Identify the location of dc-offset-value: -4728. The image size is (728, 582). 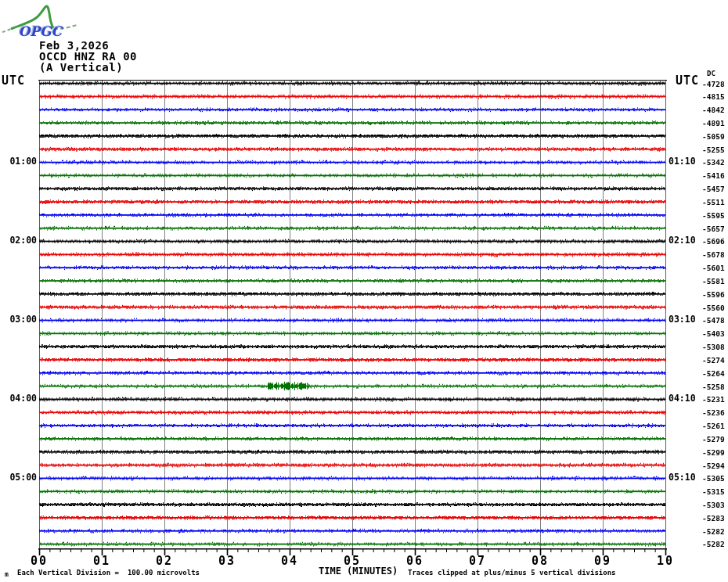
(714, 84).